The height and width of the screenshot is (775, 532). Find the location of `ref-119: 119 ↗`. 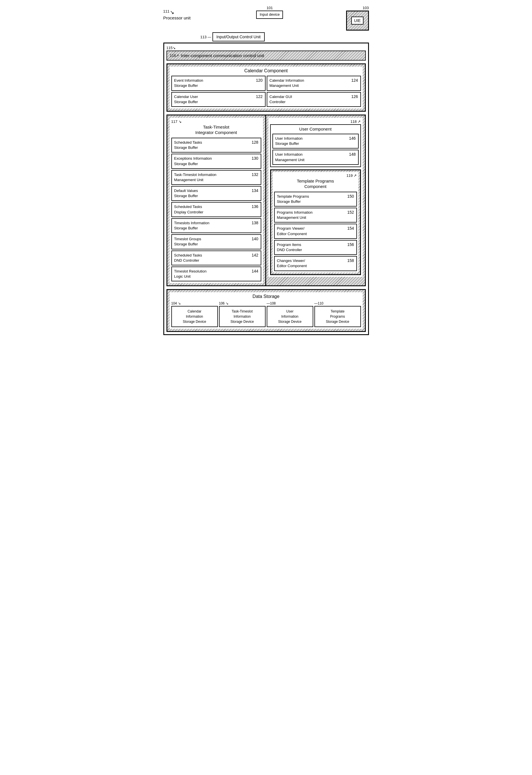

ref-119: 119 ↗ is located at coordinates (351, 175).